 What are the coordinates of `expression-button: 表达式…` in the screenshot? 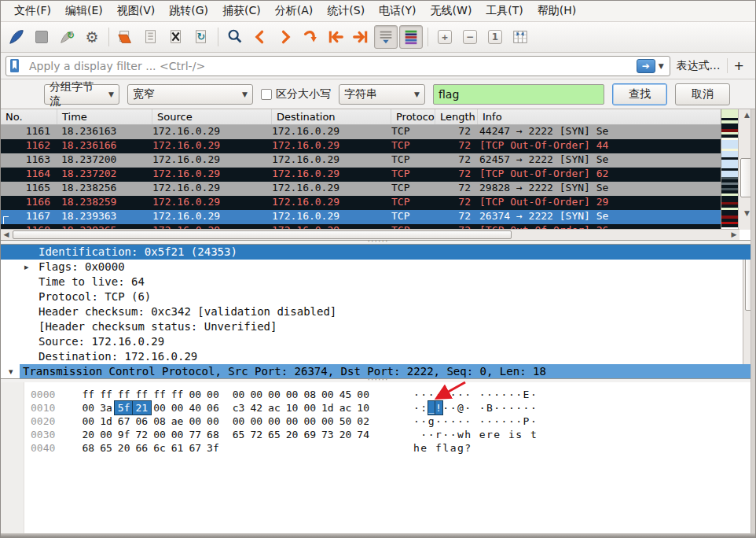 It's located at (699, 66).